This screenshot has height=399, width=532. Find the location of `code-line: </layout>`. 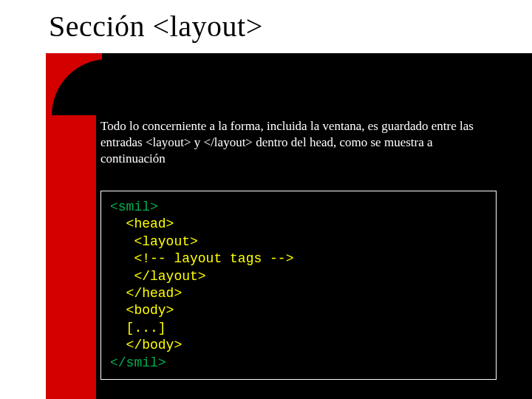

code-line: </layout> is located at coordinates (158, 276).